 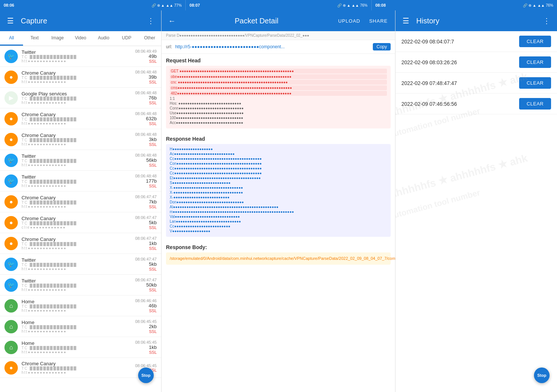 I want to click on battery-right: 76%, so click(x=550, y=5).